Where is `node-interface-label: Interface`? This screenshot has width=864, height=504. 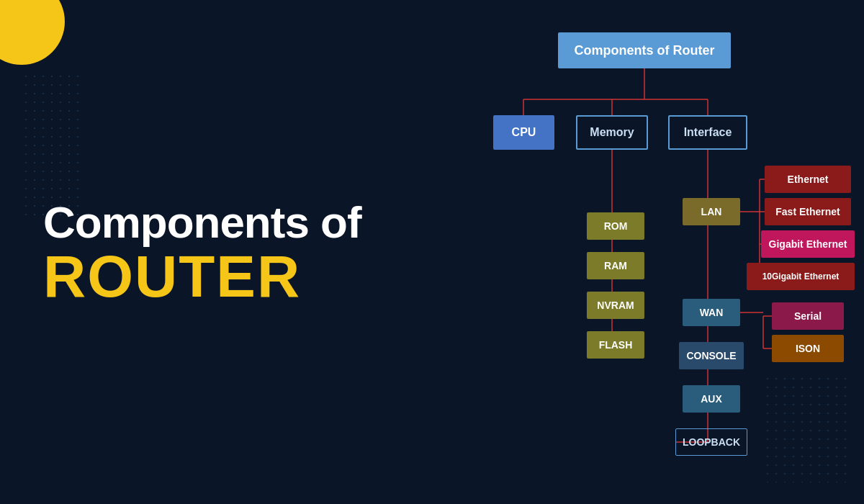
node-interface-label: Interface is located at coordinates (708, 132).